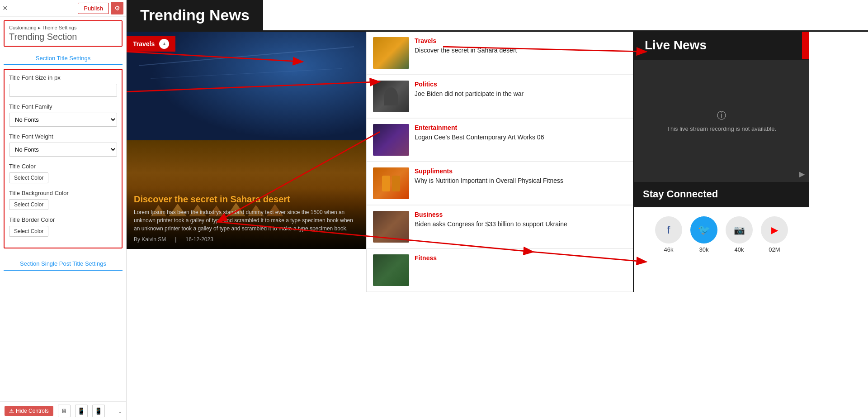  What do you see at coordinates (64, 411) in the screenshot?
I see `desktop-icon: 🖥` at bounding box center [64, 411].